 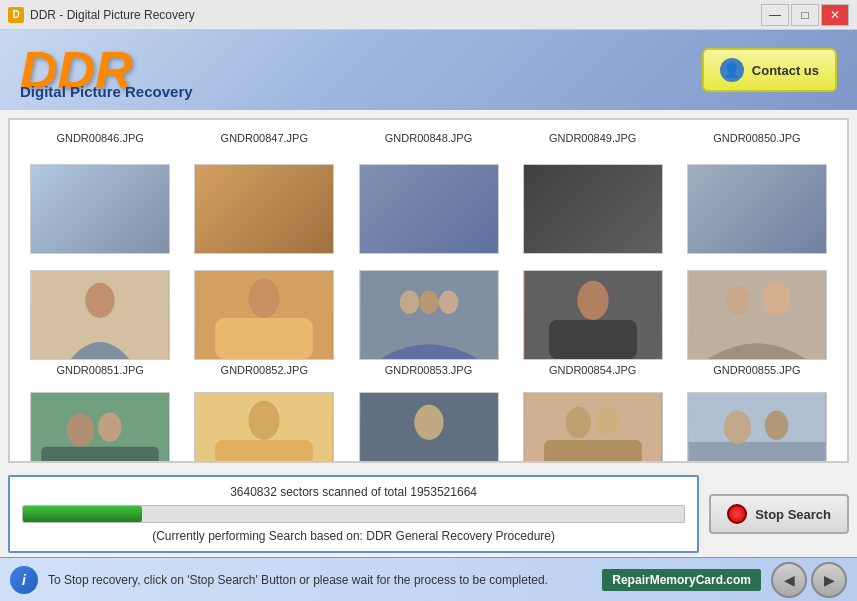 What do you see at coordinates (264, 138) in the screenshot?
I see `filename-label: GNDR00847.JPG` at bounding box center [264, 138].